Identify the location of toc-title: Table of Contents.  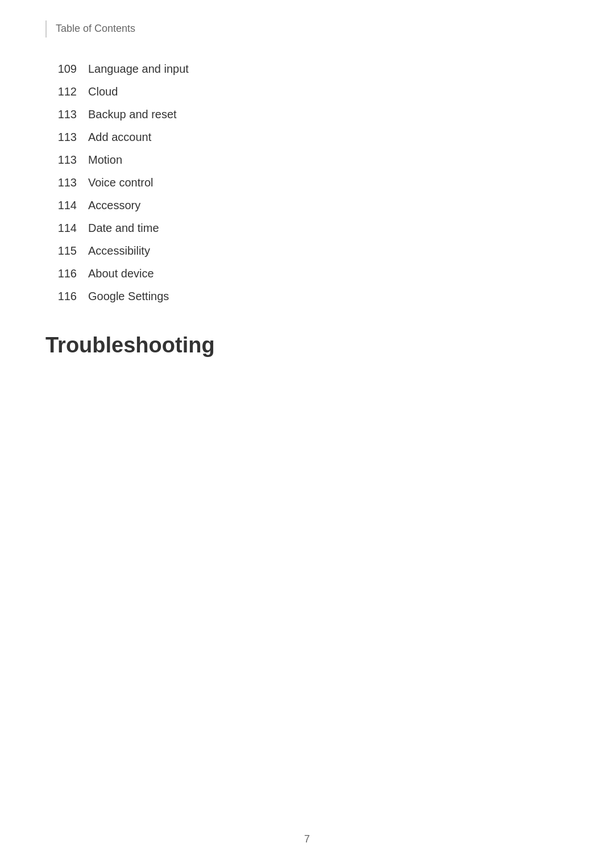
(96, 29).